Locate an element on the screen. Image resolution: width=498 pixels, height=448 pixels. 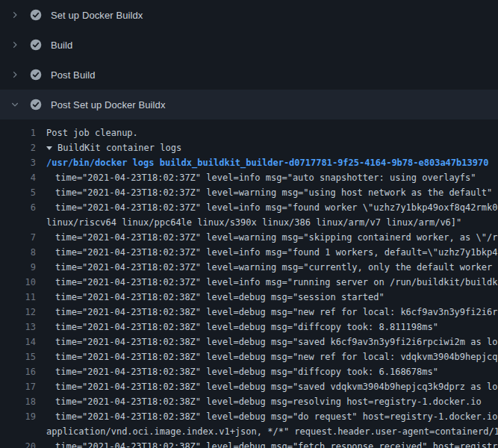
log-text: application/vnd.oci.image.index.v1+json,… is located at coordinates (272, 432).